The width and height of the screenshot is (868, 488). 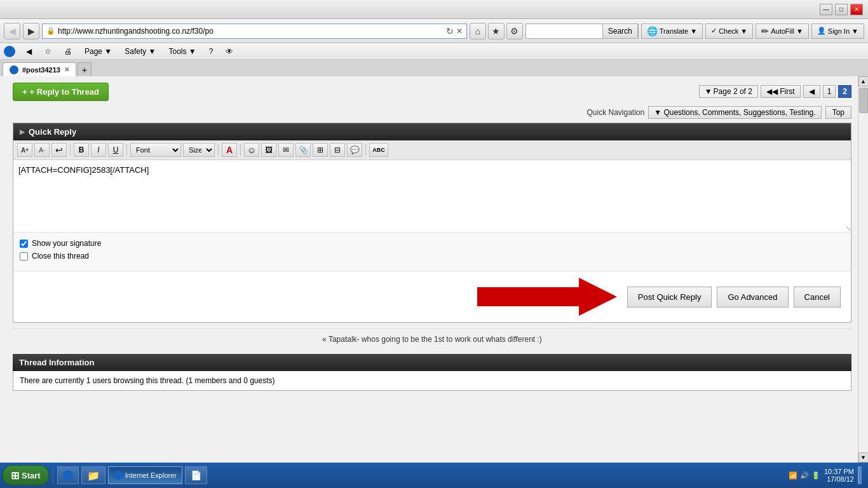 I want to click on editor-container: [ATTACH=CONFIG]2583[/ATTACH] ⤡, so click(x=432, y=196).